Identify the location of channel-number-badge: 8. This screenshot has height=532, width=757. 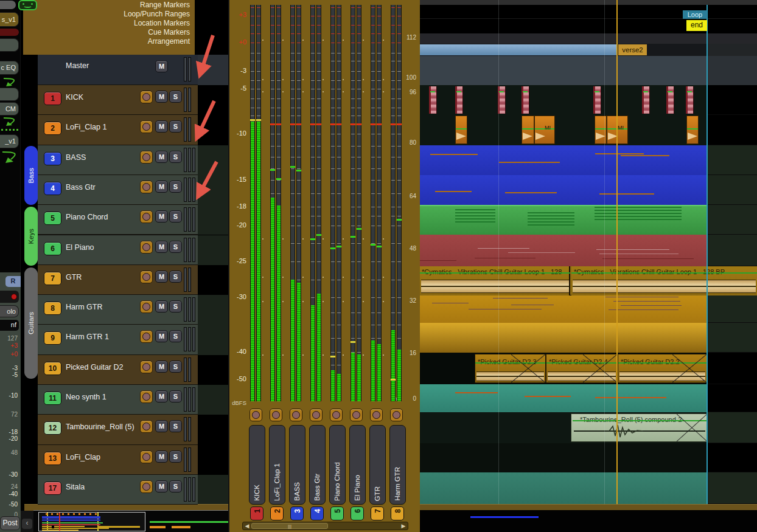
(397, 513).